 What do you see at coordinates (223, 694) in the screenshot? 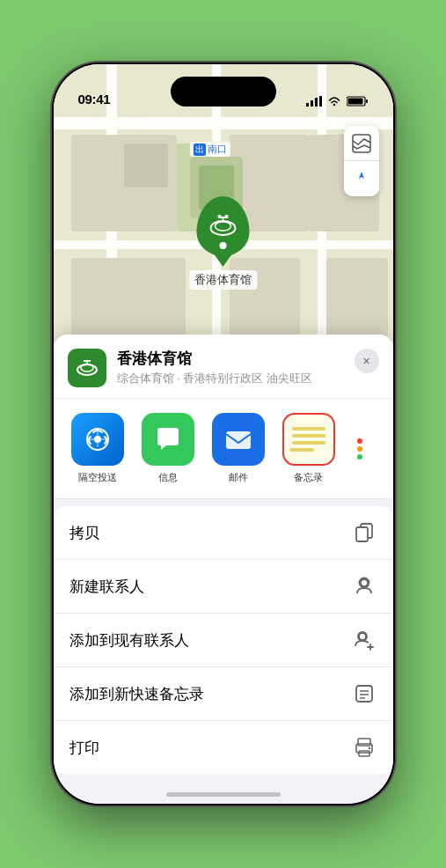
I see `action-add-note: 添加到新快速备忘录` at bounding box center [223, 694].